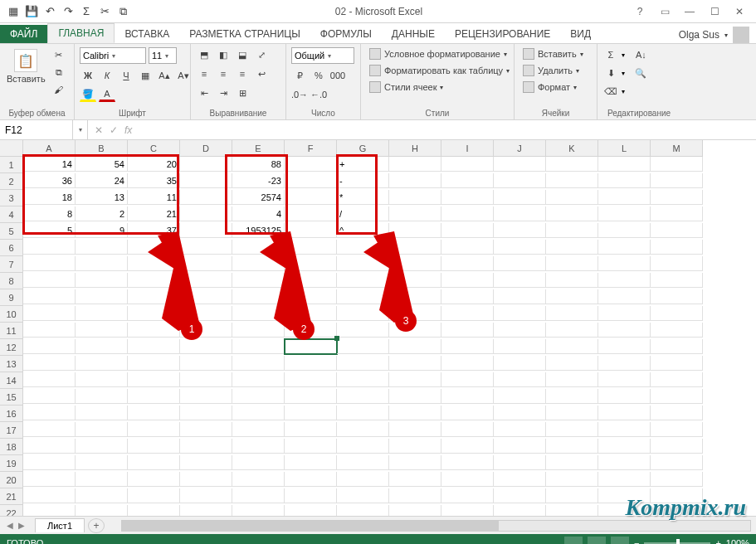 The width and height of the screenshot is (756, 544). Describe the element at coordinates (107, 75) in the screenshot. I see `italic-button: К` at that location.